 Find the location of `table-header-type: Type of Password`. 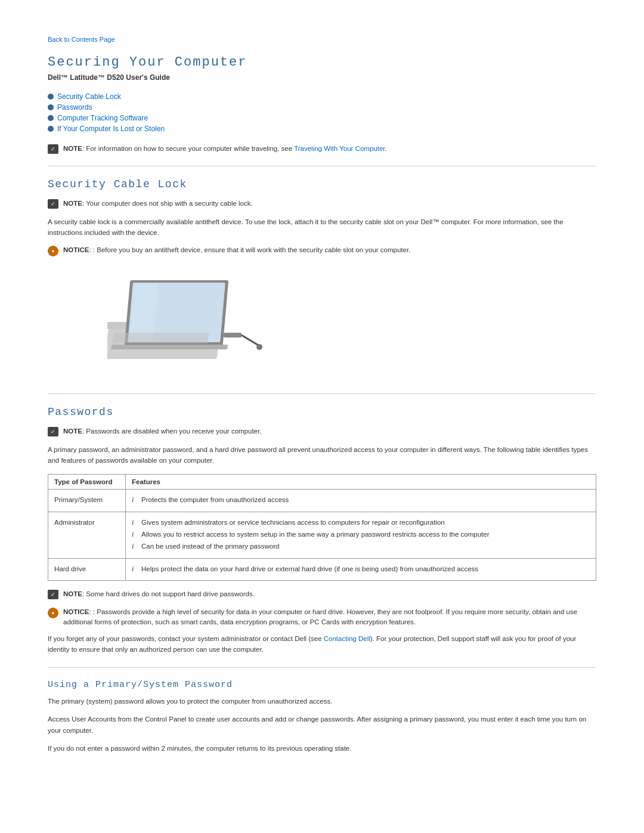

table-header-type: Type of Password is located at coordinates (87, 482).